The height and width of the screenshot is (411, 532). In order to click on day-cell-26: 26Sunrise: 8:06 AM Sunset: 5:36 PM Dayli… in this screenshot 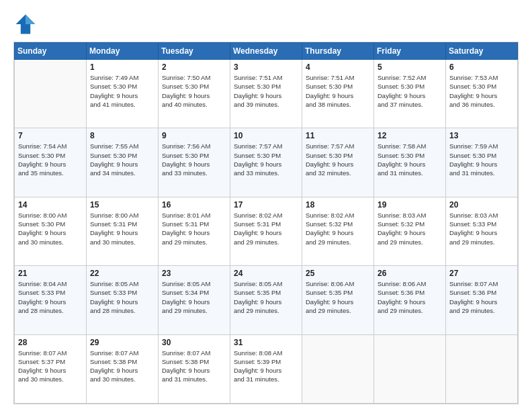, I will do `click(410, 300)`.